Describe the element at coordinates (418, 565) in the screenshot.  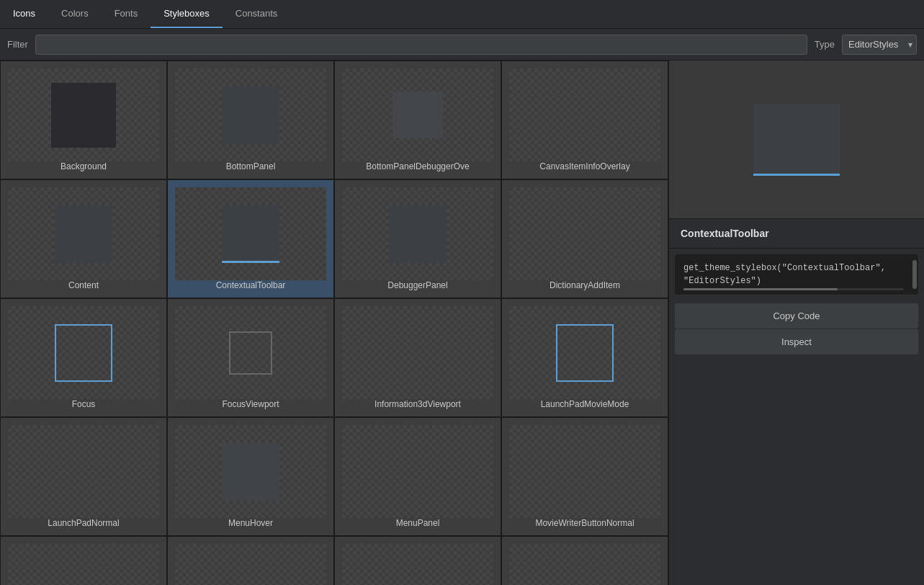
I see `cell-preview-lastrow3` at that location.